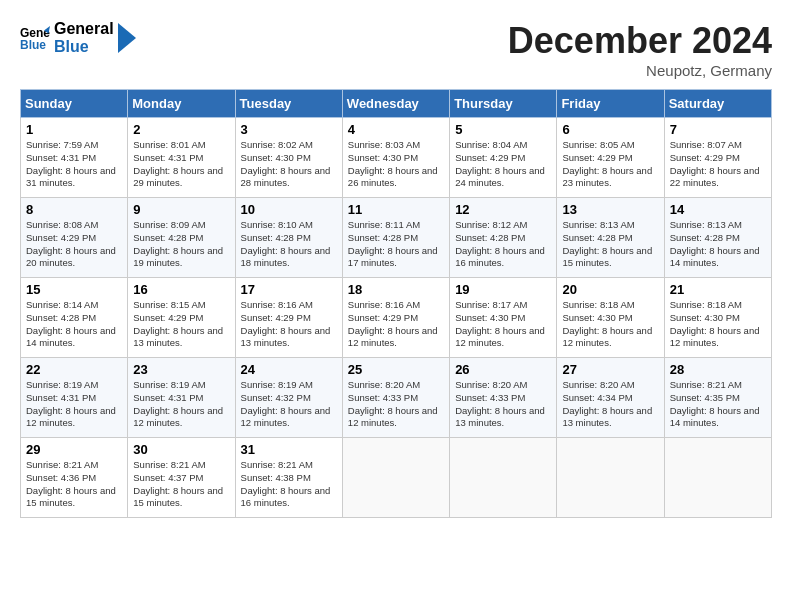  Describe the element at coordinates (396, 50) in the screenshot. I see `page-header: General Blue General Blue December 2024 …` at that location.